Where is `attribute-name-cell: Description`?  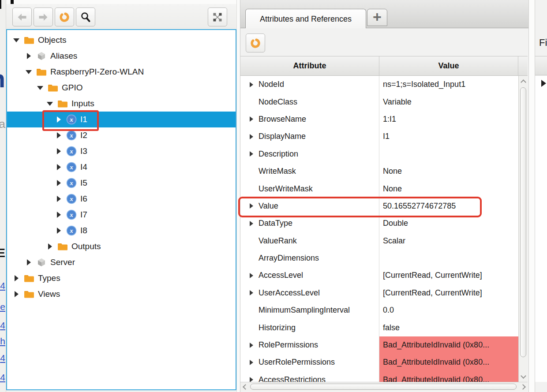 attribute-name-cell: Description is located at coordinates (310, 154).